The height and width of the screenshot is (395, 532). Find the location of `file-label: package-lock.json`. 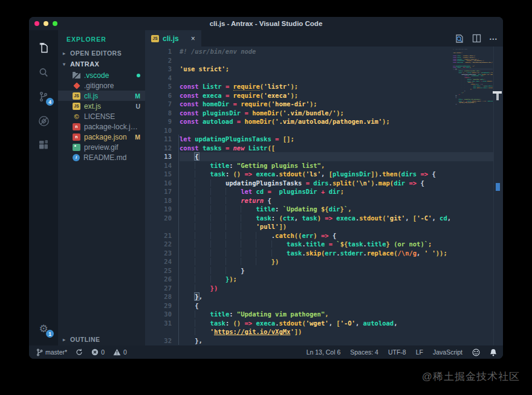

file-label: package-lock.json is located at coordinates (112, 127).